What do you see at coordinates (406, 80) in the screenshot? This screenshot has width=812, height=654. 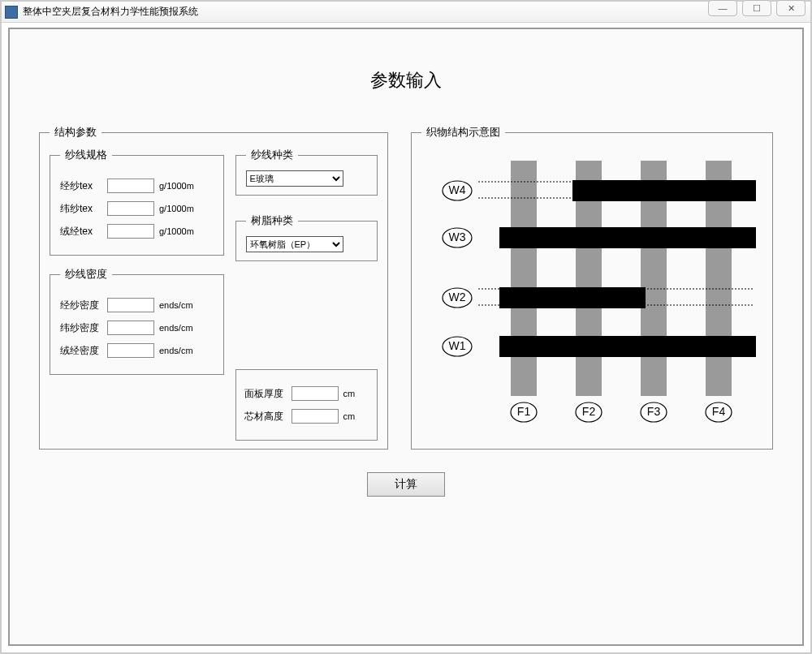 I see `page-title: 参数输入` at bounding box center [406, 80].